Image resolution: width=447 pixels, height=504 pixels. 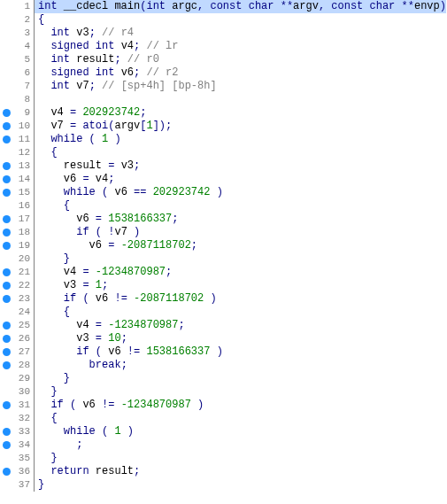 I want to click on code-line: 30 }, so click(x=223, y=392).